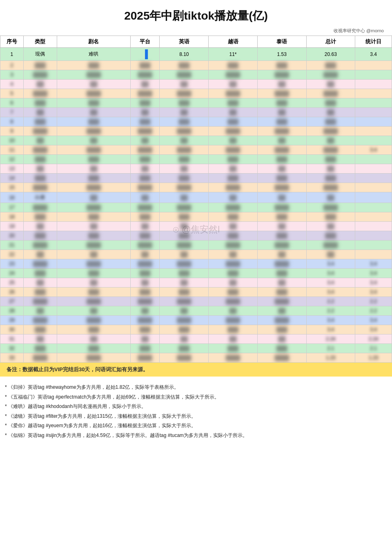  I want to click on table-cell: 30, so click(12, 330).